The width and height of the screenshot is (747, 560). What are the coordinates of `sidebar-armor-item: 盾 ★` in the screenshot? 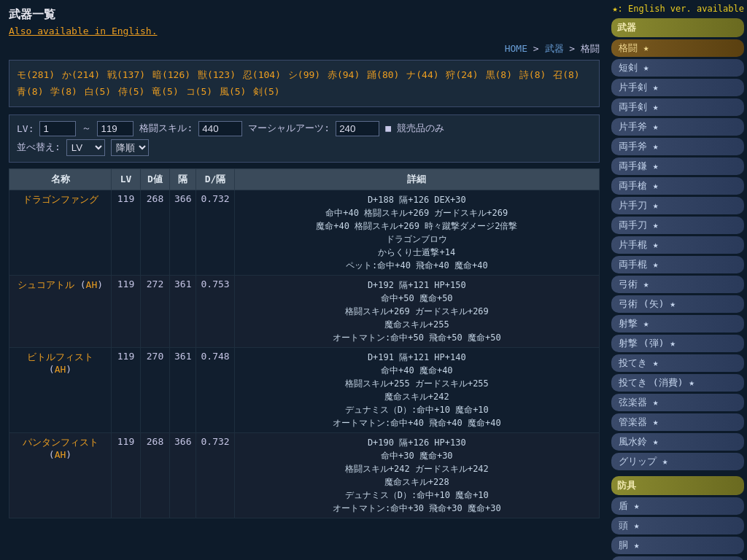 It's located at (678, 506).